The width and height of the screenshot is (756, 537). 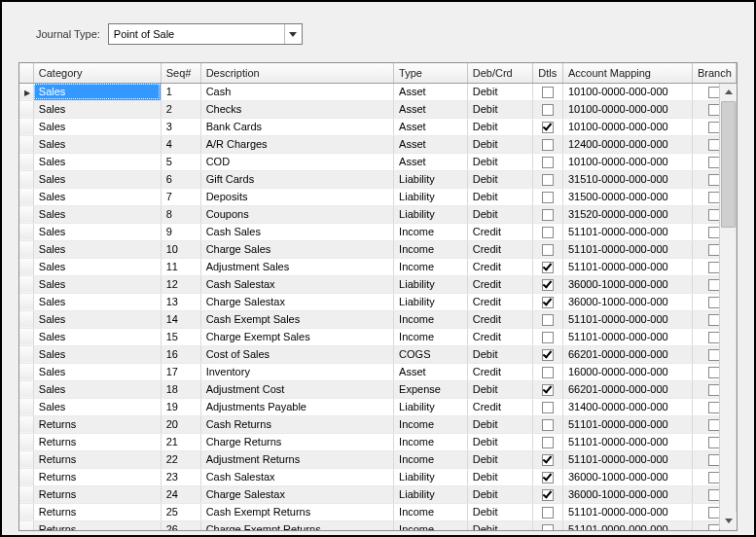 What do you see at coordinates (431, 354) in the screenshot?
I see `cell-type: COGS` at bounding box center [431, 354].